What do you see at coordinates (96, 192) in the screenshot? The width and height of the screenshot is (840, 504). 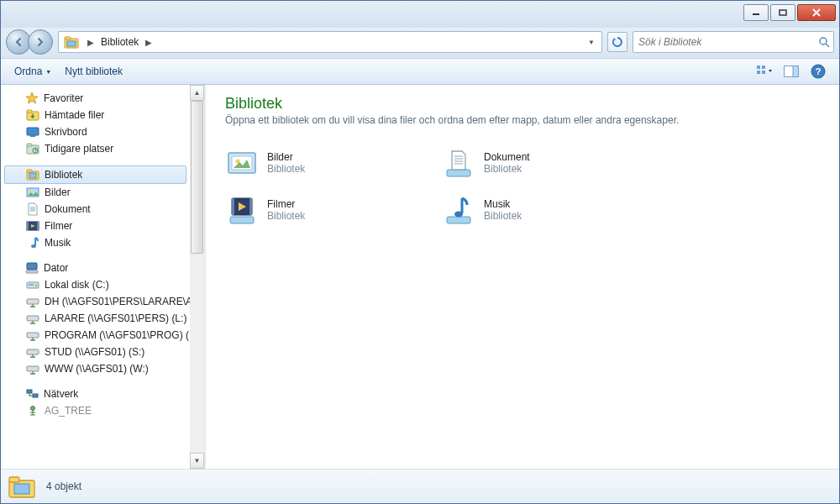 I see `sidebar-item-pictures: Bilder` at bounding box center [96, 192].